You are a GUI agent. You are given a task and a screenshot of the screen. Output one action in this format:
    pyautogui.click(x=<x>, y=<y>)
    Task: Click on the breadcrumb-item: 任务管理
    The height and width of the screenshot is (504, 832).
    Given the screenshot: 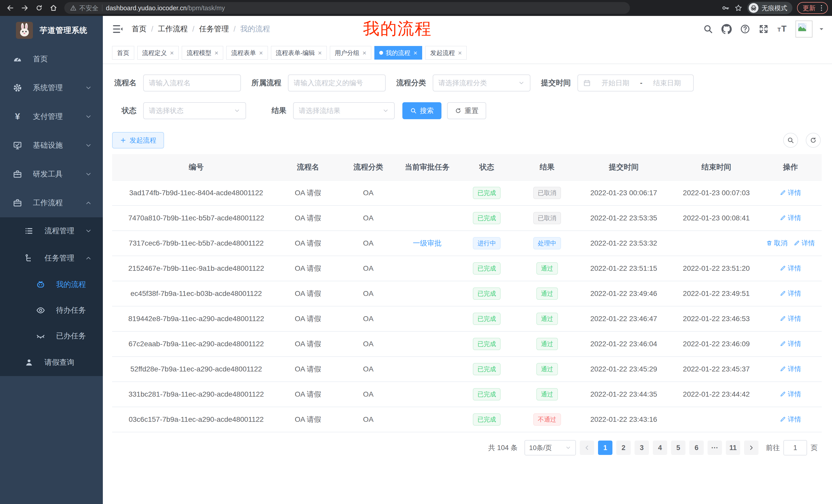 What is the action you would take?
    pyautogui.click(x=214, y=29)
    